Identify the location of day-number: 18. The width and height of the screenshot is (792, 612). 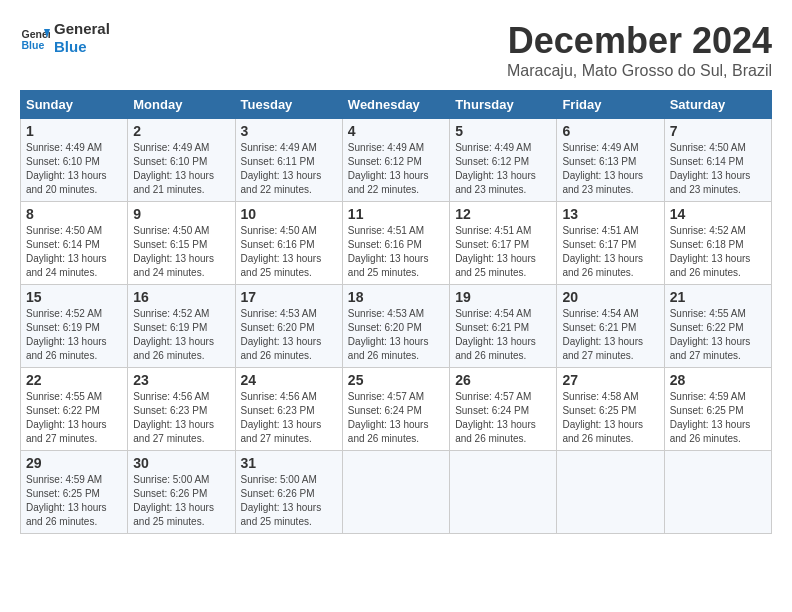
(396, 297).